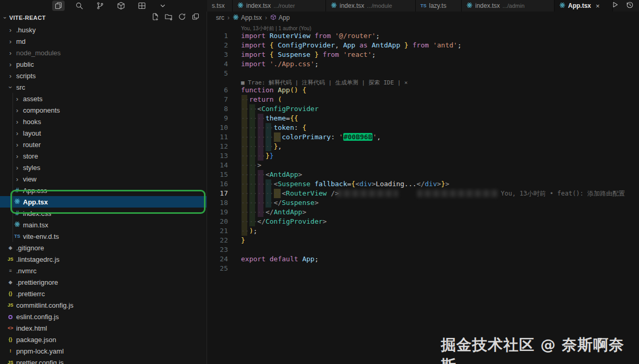  Describe the element at coordinates (37, 340) in the screenshot. I see `tree-item-label: package.json` at that location.